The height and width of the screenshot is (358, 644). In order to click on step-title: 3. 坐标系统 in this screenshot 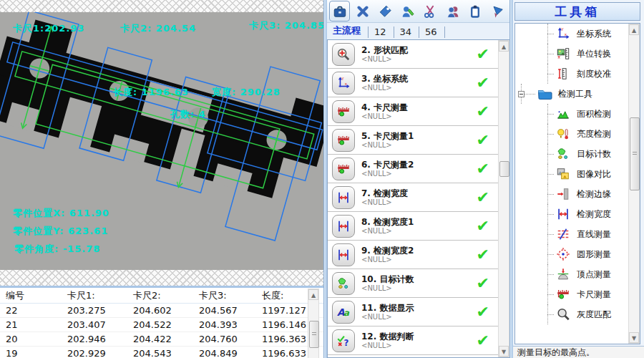, I will do `click(385, 79)`.